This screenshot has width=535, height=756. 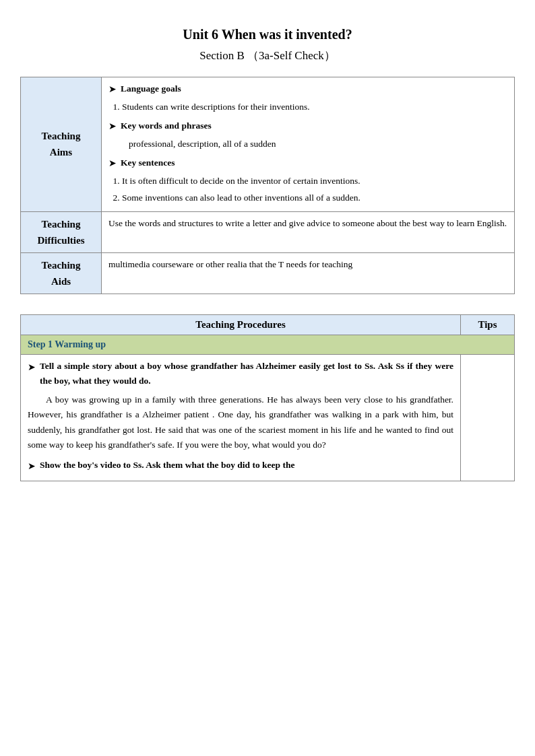 What do you see at coordinates (268, 55) in the screenshot?
I see `page-subtitle: Section B （3a-Self Check）` at bounding box center [268, 55].